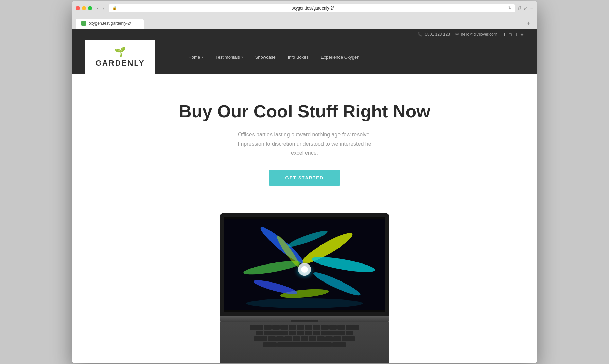 The image size is (609, 364). What do you see at coordinates (304, 35) in the screenshot?
I see `site-topbar: 📞 0801 123 123 ✉ hello@divilover.com f ◻…` at bounding box center [304, 35].